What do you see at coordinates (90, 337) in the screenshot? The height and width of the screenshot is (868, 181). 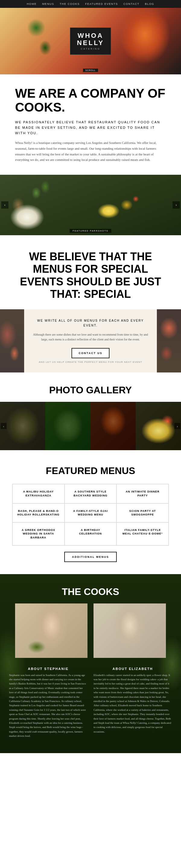 I see `write-menus-body: Although there are some dishes that we l…` at bounding box center [90, 337].